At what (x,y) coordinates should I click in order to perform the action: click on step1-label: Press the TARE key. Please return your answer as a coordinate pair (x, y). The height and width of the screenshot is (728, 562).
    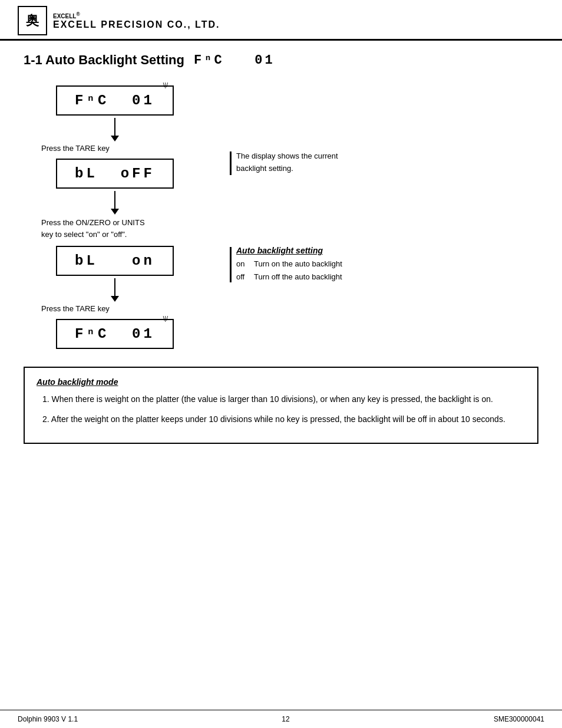
    Looking at the image, I should click on (75, 149).